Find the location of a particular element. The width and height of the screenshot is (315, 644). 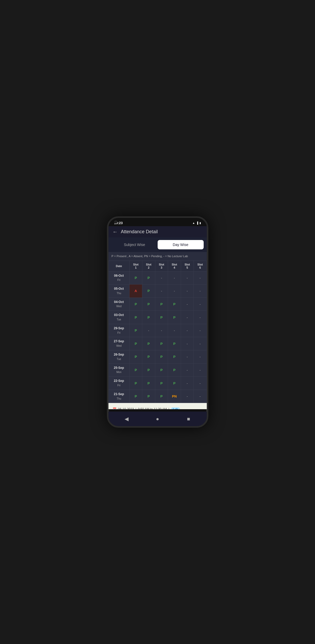

col-header-slot2: Slot2 is located at coordinates (149, 266).